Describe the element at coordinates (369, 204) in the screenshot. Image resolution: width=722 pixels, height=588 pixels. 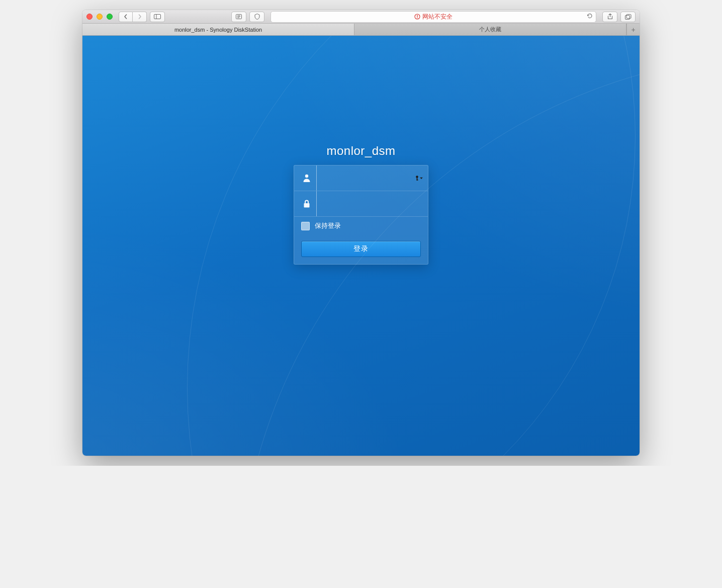
I see `password-input` at that location.